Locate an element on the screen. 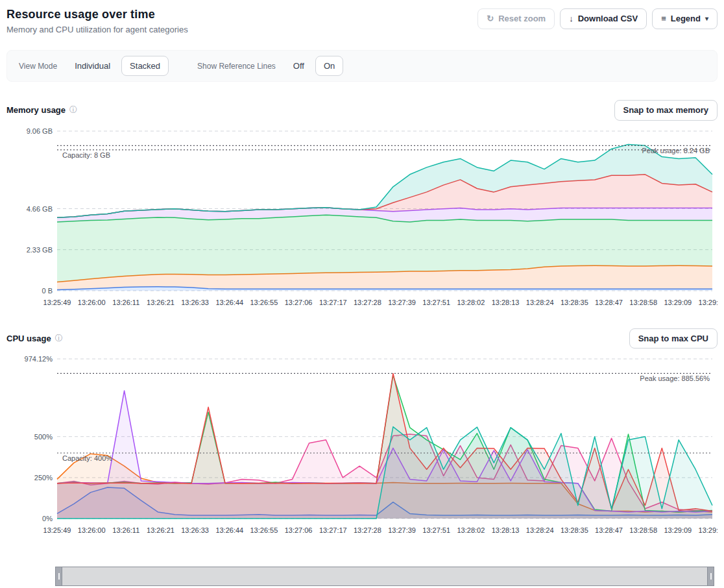 Image resolution: width=724 pixels, height=588 pixels. snap-max-memory-label: Snap to max memory is located at coordinates (666, 110).